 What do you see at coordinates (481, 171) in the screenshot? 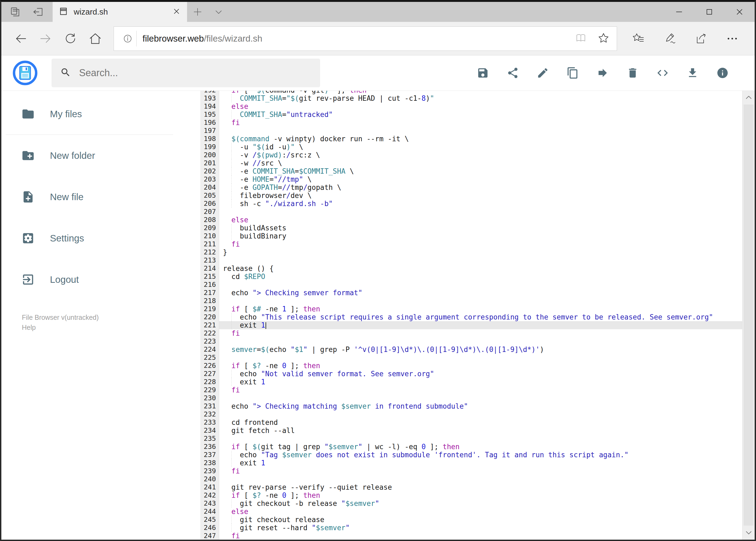
I see `code-line: -e COMMIT_SHA=$COMMIT_SHA \` at bounding box center [481, 171].